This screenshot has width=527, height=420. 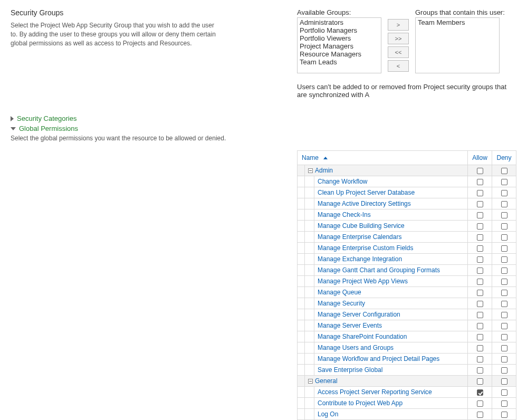 I want to click on allow-column-header: Allow, so click(x=480, y=158).